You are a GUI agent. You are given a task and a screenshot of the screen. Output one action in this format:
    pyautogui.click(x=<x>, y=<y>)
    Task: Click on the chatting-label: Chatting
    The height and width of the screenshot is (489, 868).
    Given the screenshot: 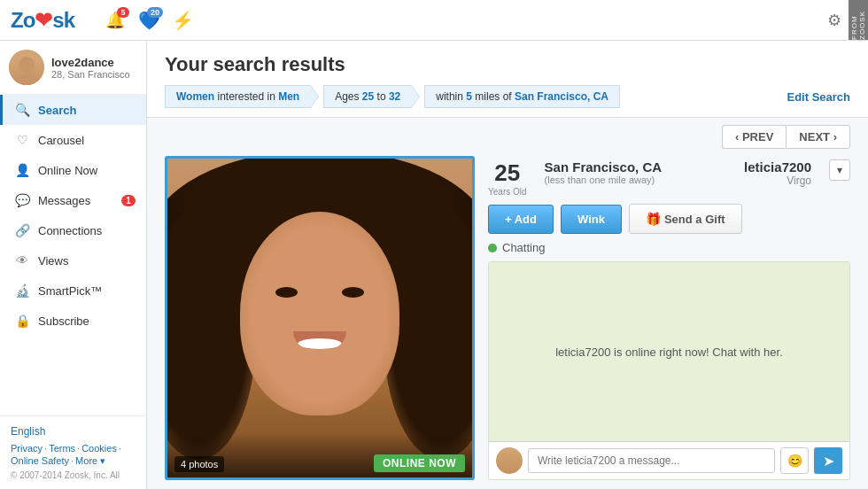 What is the action you would take?
    pyautogui.click(x=523, y=248)
    